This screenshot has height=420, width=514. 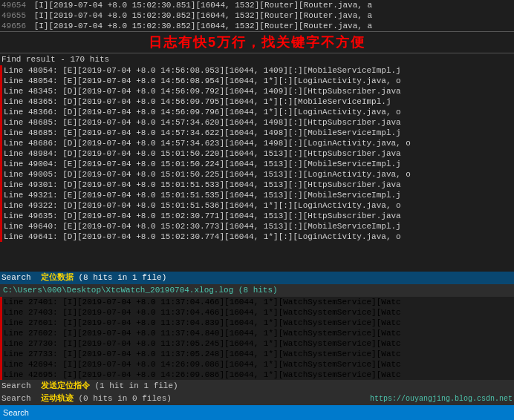 I want to click on list-item: Line 48365: [D][2019-07-04 +8.0 14:56:09…, so click(x=258, y=102).